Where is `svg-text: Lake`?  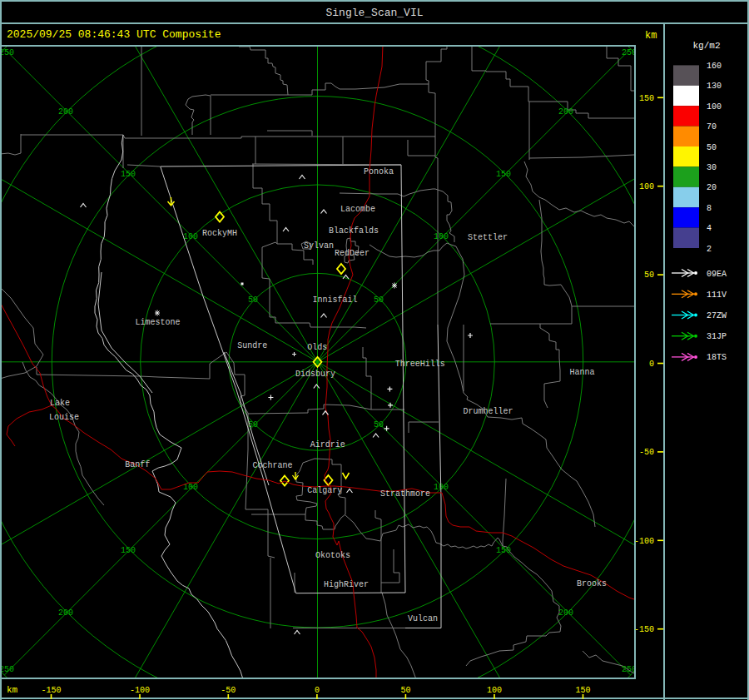 svg-text: Lake is located at coordinates (60, 403).